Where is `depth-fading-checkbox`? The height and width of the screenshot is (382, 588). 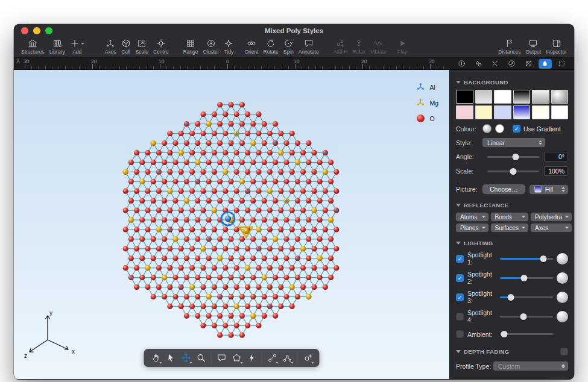
depth-fading-checkbox is located at coordinates (564, 352).